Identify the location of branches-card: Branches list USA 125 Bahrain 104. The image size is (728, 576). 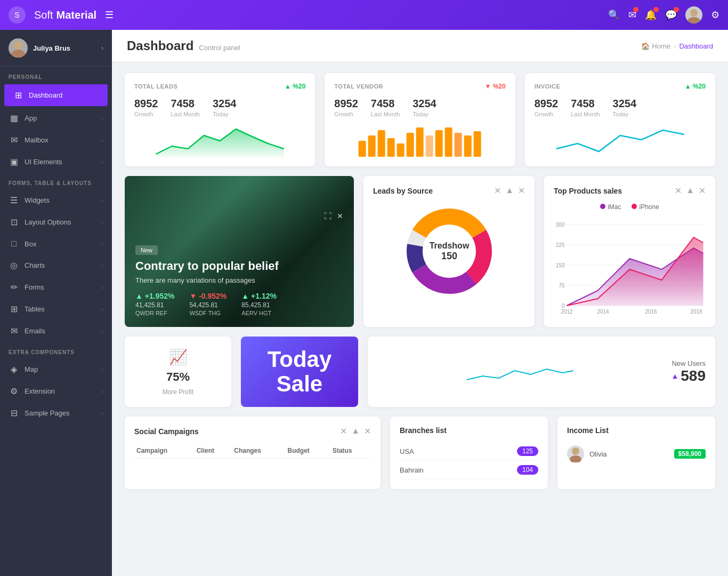
(469, 453).